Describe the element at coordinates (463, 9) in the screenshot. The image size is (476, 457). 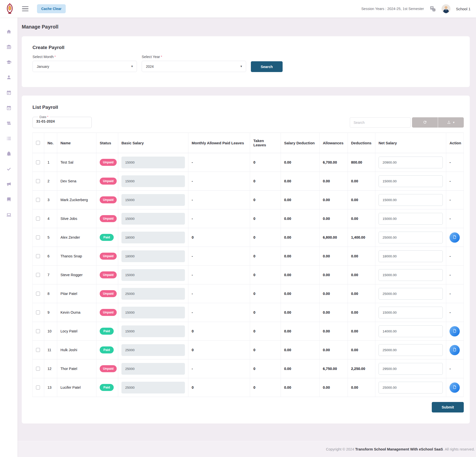
I see `school-name-label: School 1` at that location.